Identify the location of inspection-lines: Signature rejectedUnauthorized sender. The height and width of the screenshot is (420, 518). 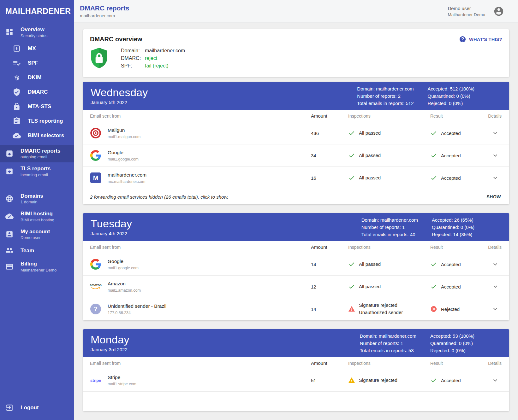
(381, 309).